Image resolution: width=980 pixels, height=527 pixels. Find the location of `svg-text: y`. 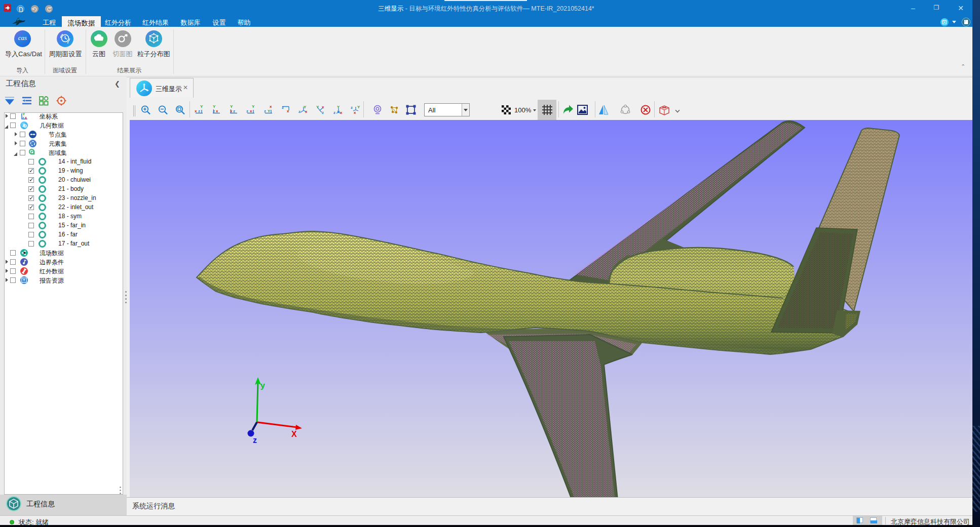

svg-text: y is located at coordinates (262, 386).